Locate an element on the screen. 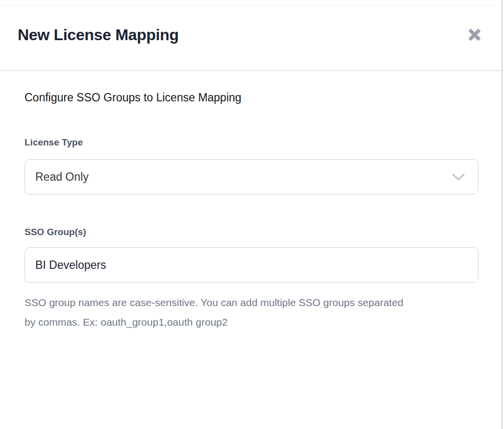 The image size is (504, 429). close-button is located at coordinates (475, 35).